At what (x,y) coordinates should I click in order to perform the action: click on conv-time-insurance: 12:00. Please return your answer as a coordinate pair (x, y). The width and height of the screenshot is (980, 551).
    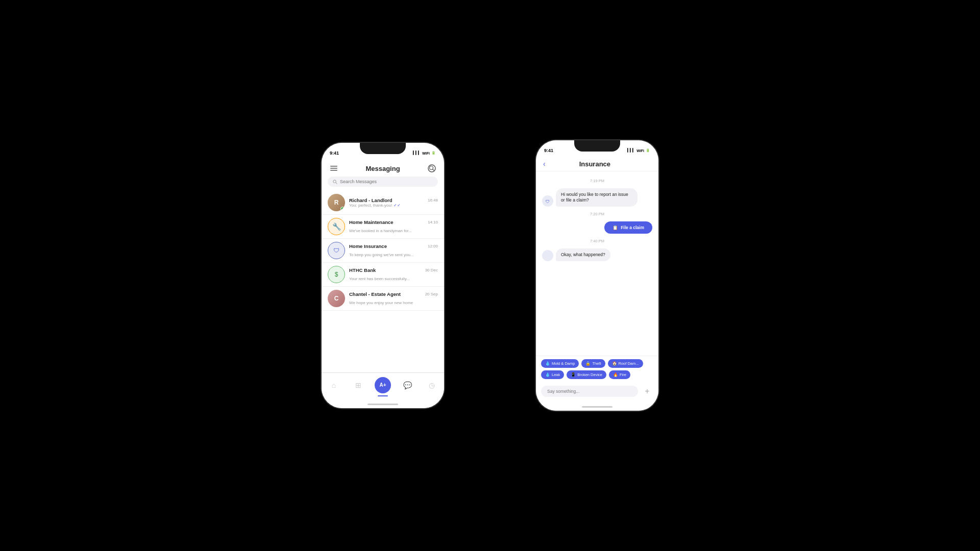
    Looking at the image, I should click on (433, 246).